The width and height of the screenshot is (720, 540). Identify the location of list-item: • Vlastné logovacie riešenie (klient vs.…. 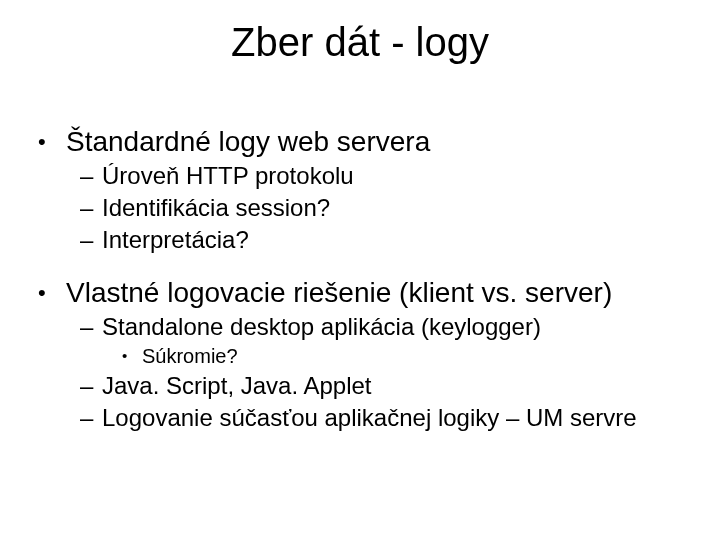
(363, 292).